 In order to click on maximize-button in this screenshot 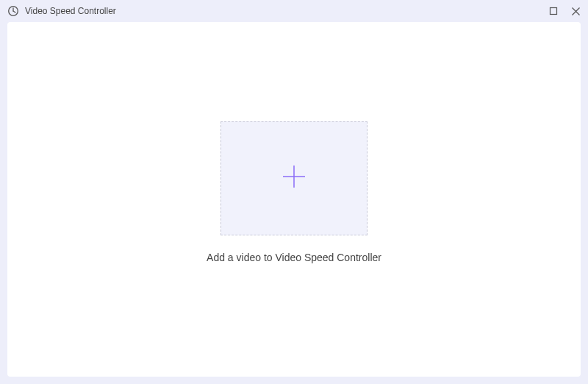, I will do `click(553, 11)`.